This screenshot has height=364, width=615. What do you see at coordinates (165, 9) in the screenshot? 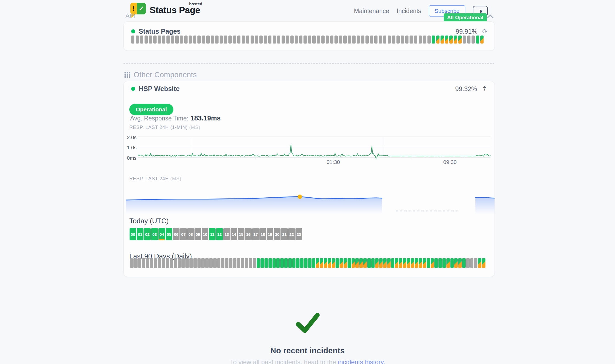
I see `brand-logo: ! ✓ hosted Status Page` at bounding box center [165, 9].